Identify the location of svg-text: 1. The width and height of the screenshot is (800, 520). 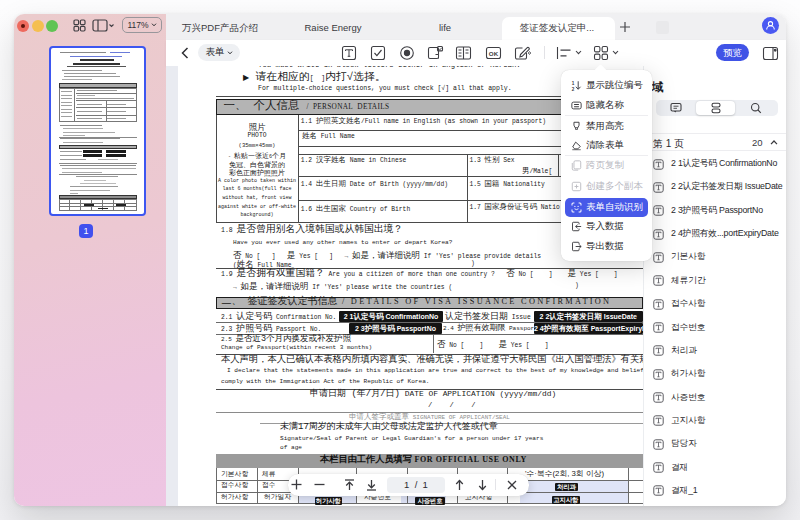
(574, 82).